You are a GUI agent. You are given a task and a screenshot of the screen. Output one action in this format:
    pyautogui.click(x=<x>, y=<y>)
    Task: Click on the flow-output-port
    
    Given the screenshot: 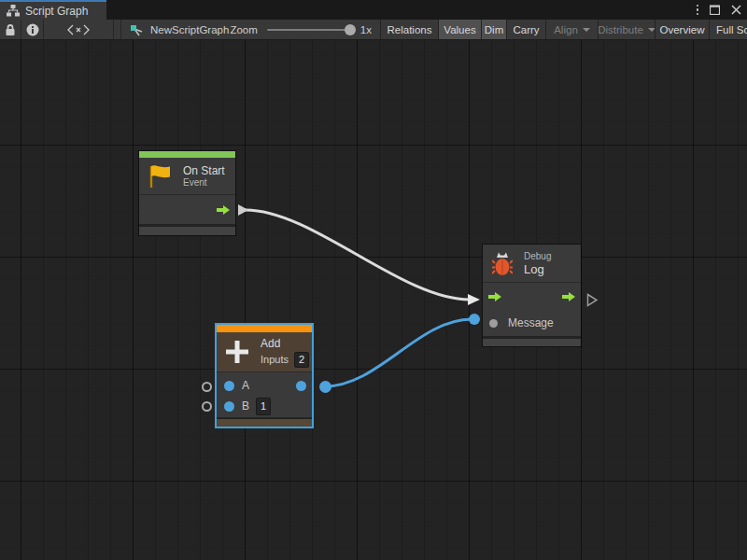 What is the action you would take?
    pyautogui.click(x=243, y=210)
    